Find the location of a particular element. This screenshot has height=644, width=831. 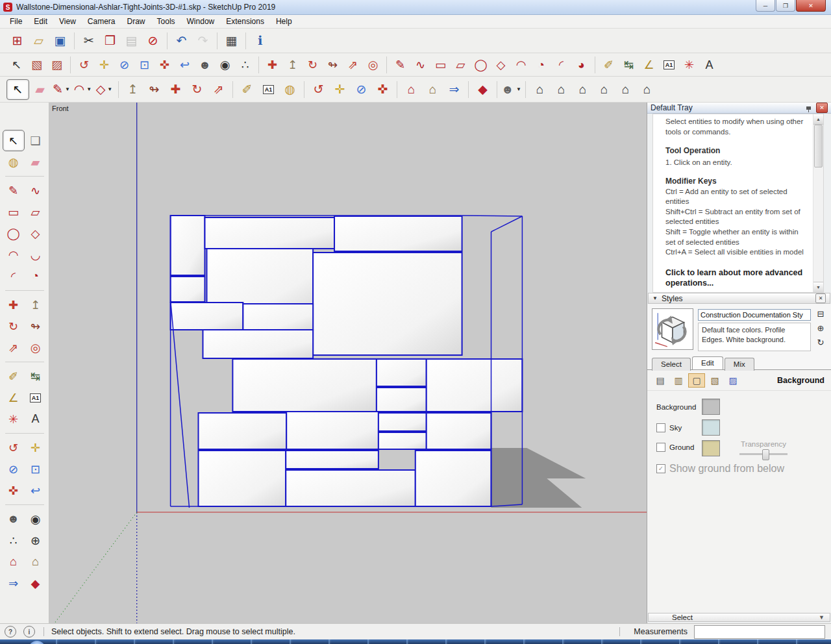

polygon-tool: ◇ is located at coordinates (36, 234).